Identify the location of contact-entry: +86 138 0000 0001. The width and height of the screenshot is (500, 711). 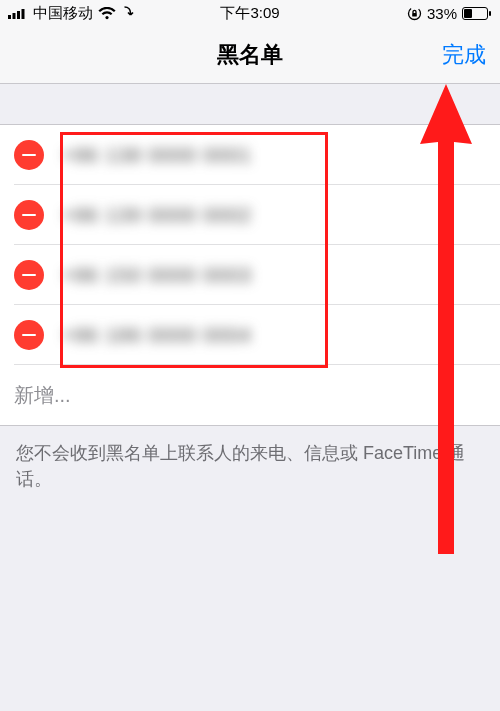
(274, 156).